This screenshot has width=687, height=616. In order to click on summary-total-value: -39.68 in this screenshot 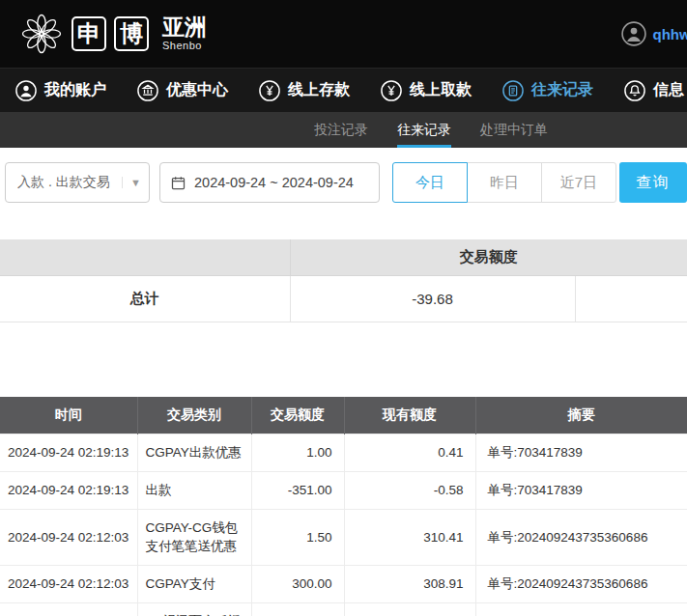, I will do `click(433, 299)`.